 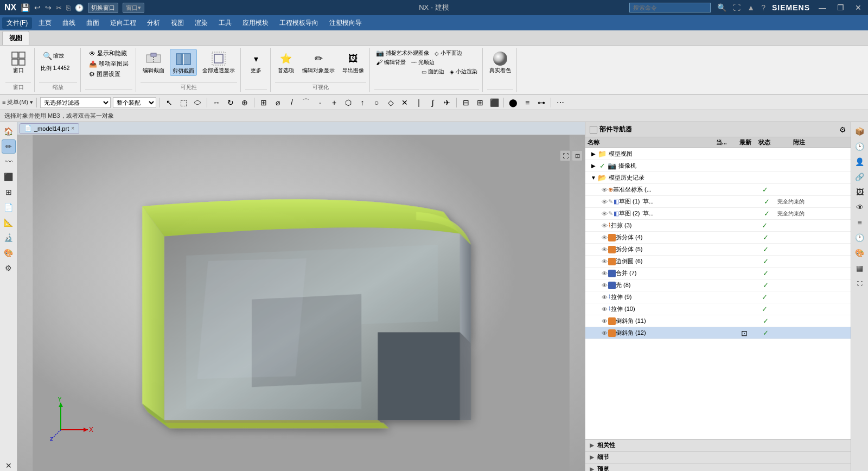 What do you see at coordinates (843, 130) in the screenshot?
I see `panel-settings-icon: ⚙` at bounding box center [843, 130].